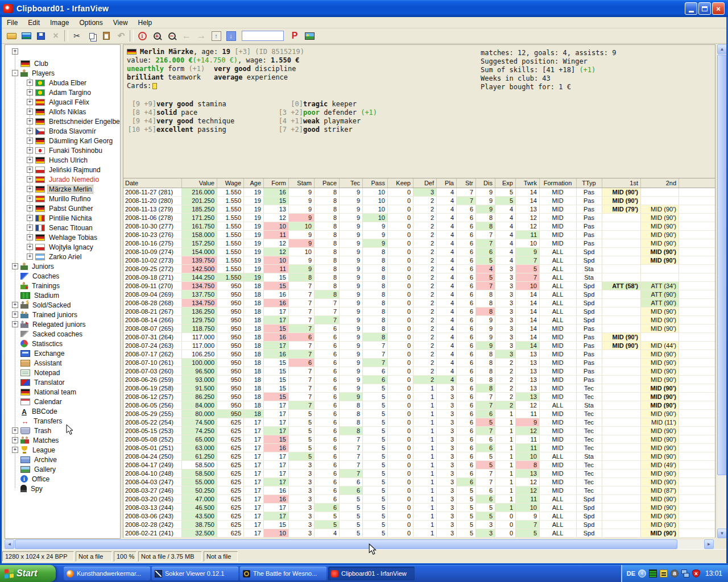 The width and height of the screenshot is (728, 582). Describe the element at coordinates (359, 544) in the screenshot. I see `horizontal-scrollbar: ◄ ►` at that location.